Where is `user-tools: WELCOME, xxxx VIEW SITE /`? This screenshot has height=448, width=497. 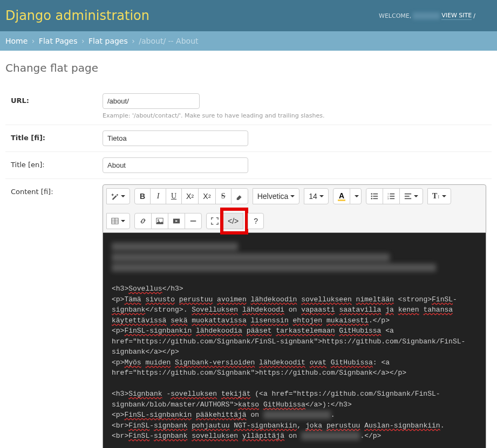 user-tools: WELCOME, xxxx VIEW SITE / is located at coordinates (427, 16).